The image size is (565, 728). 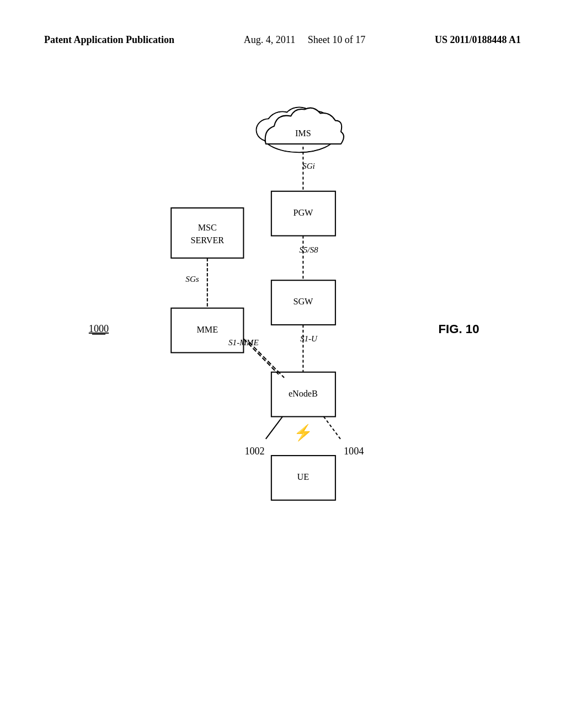 What do you see at coordinates (303, 213) in the screenshot?
I see `pgw-label: PGW` at bounding box center [303, 213].